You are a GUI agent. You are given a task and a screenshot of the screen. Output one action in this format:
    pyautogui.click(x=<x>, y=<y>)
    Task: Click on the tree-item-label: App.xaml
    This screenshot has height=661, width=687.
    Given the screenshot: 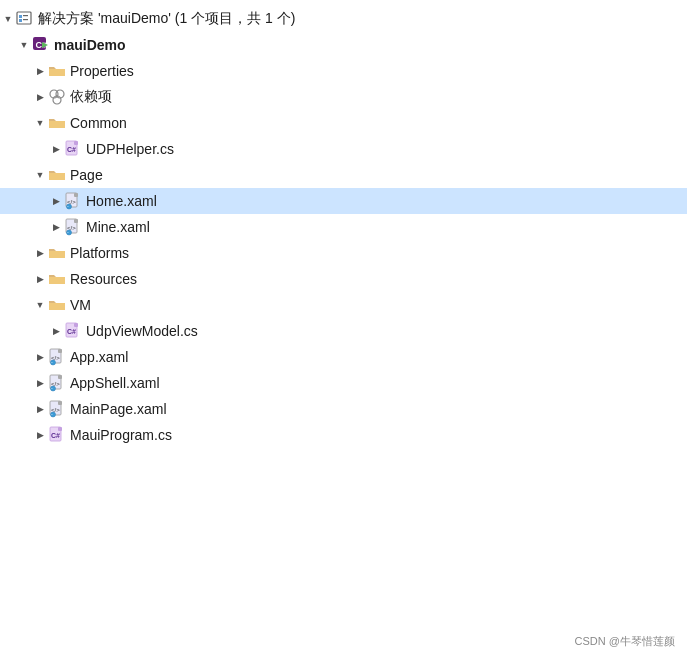 What is the action you would take?
    pyautogui.click(x=374, y=357)
    